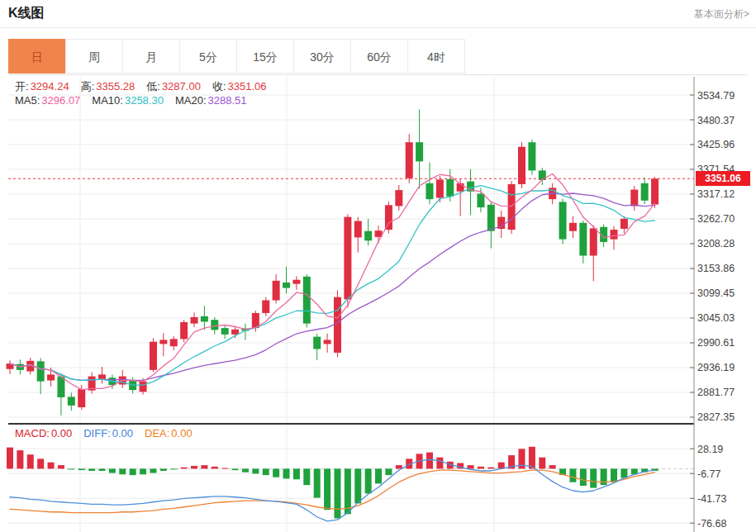  Describe the element at coordinates (147, 87) in the screenshot. I see `ohlc-readout: 开:3294.24高:3355.28低:3287.00收:3351.06` at that location.